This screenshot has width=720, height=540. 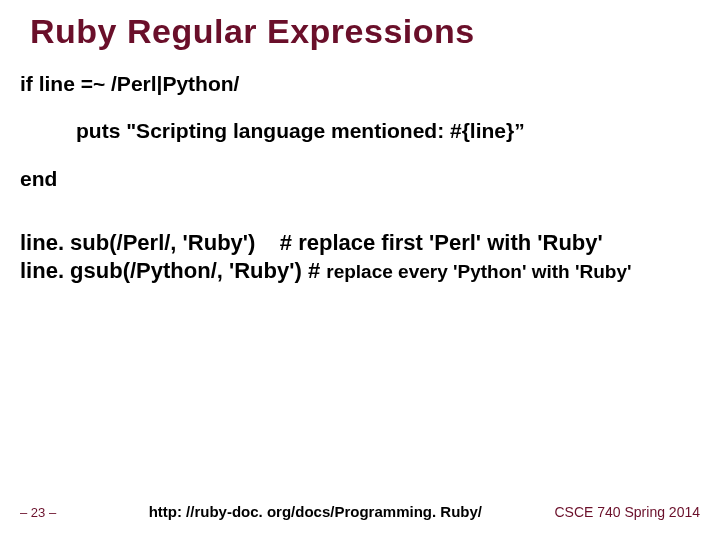 What do you see at coordinates (478, 272) in the screenshot?
I see `gsub-comment: replace every 'Python' with 'Ruby'` at bounding box center [478, 272].